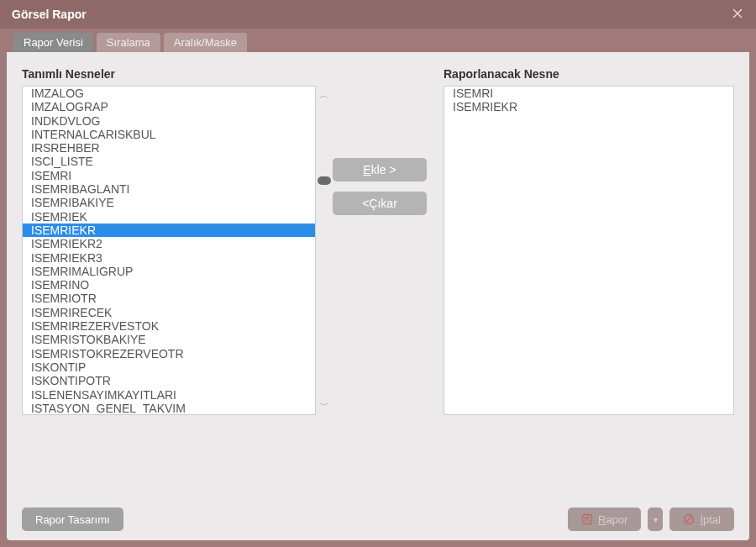  What do you see at coordinates (169, 217) in the screenshot?
I see `list-item: ISEMRIEK` at bounding box center [169, 217].